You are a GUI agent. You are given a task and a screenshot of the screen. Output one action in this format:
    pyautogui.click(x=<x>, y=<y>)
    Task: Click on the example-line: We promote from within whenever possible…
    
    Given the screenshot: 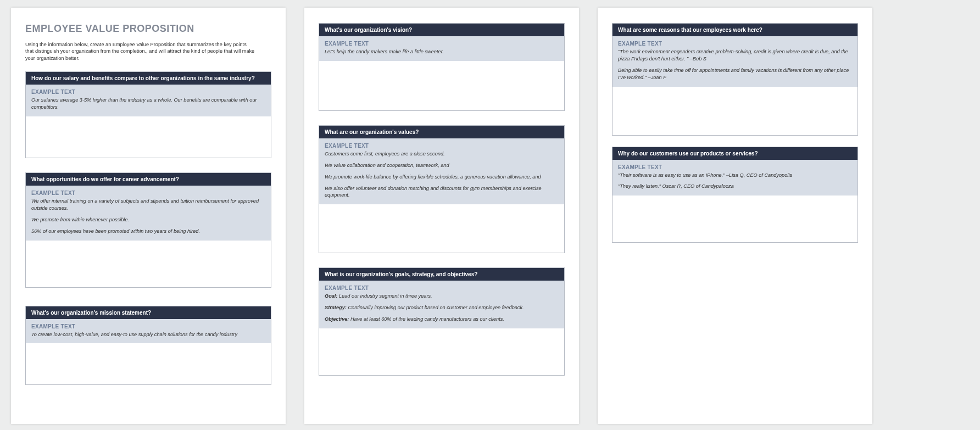 What is the action you would take?
    pyautogui.click(x=148, y=220)
    